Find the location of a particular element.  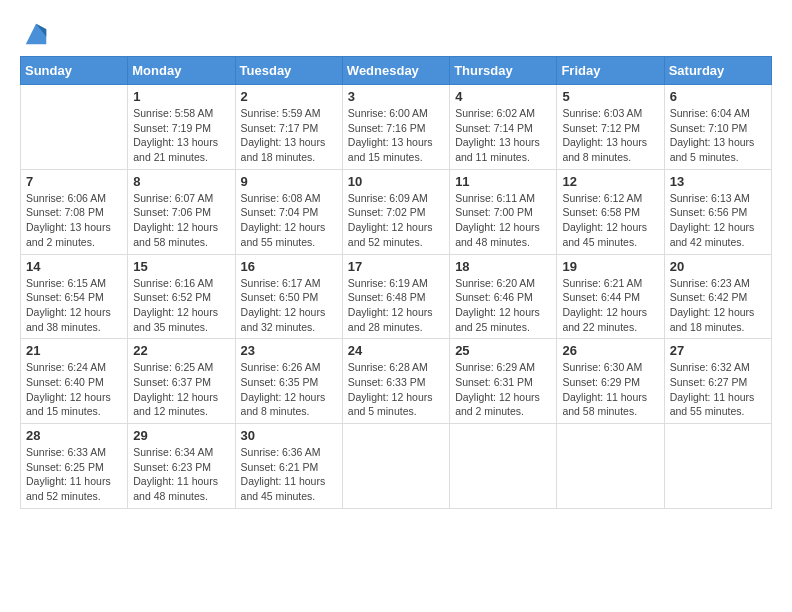

day-info: Sunrise: 6:00 AMSunset: 7:16 PMDaylight:… is located at coordinates (396, 136).